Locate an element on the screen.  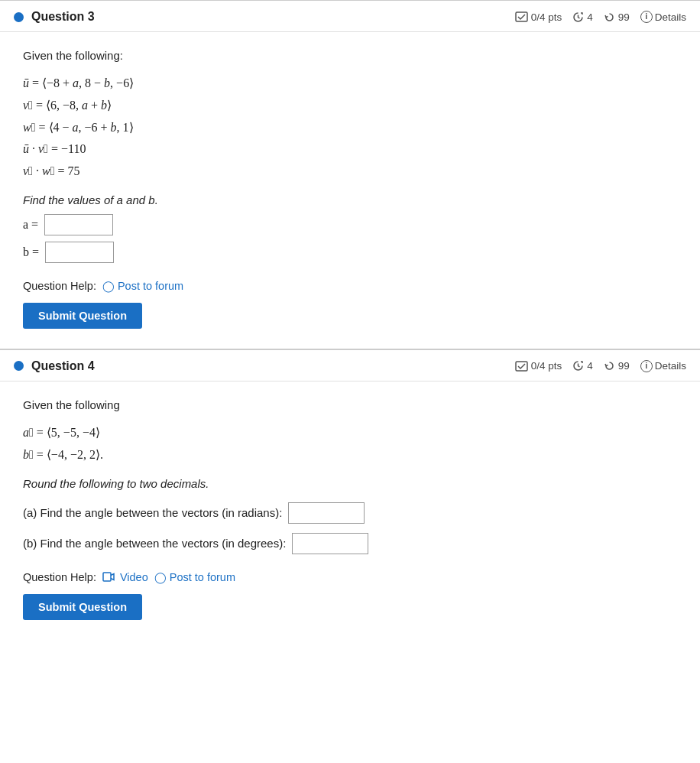
score-q3: 0/4 pts is located at coordinates (547, 17).